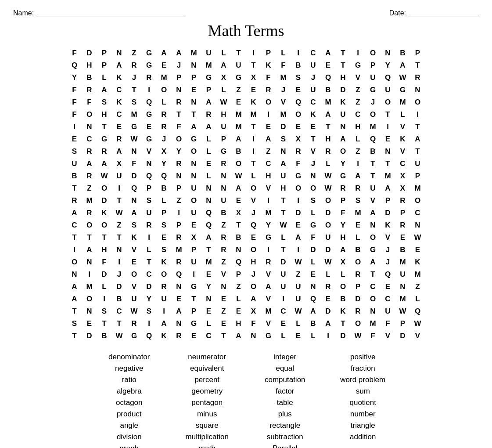  Describe the element at coordinates (313, 238) in the screenshot. I see `grid-cell-15-16: F` at that location.